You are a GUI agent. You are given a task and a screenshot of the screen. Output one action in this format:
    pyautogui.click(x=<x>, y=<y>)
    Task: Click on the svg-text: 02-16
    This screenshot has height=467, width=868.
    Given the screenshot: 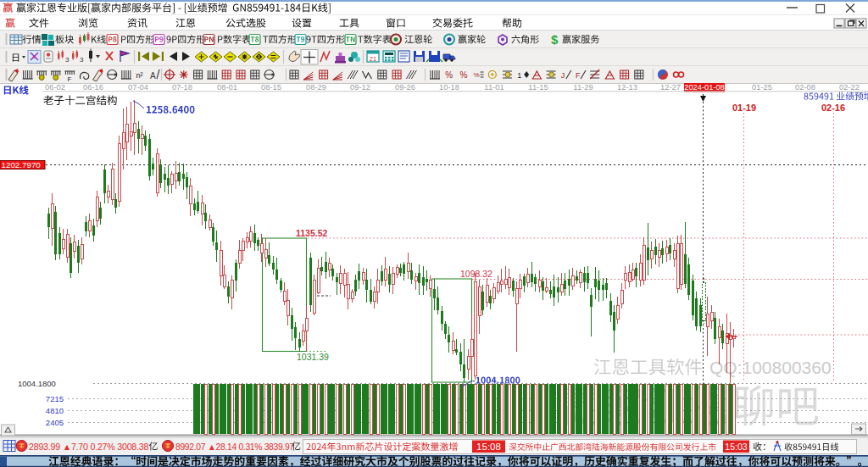 What is the action you would take?
    pyautogui.click(x=833, y=108)
    